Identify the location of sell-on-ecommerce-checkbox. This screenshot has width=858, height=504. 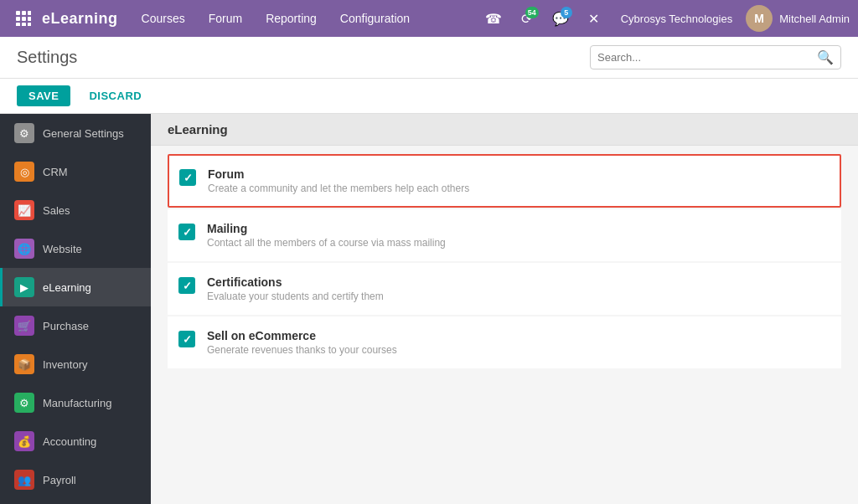
(187, 339).